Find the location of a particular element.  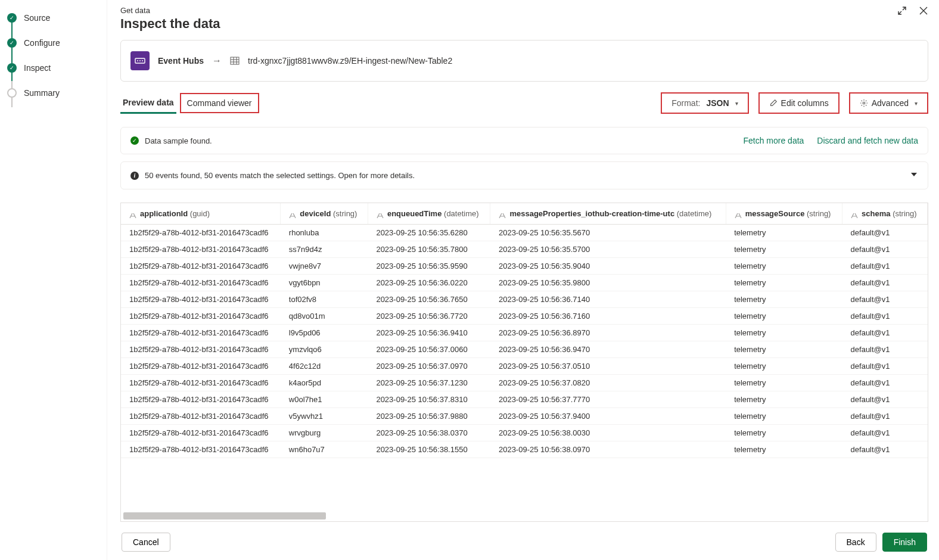

table-cell: 2023-09-25 10:56:36.7160 is located at coordinates (608, 316).